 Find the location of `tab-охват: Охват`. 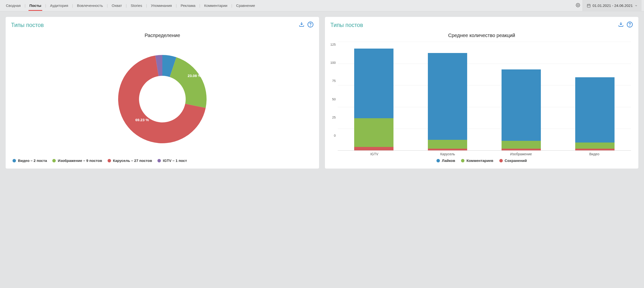

tab-охват: Охват is located at coordinates (117, 5).